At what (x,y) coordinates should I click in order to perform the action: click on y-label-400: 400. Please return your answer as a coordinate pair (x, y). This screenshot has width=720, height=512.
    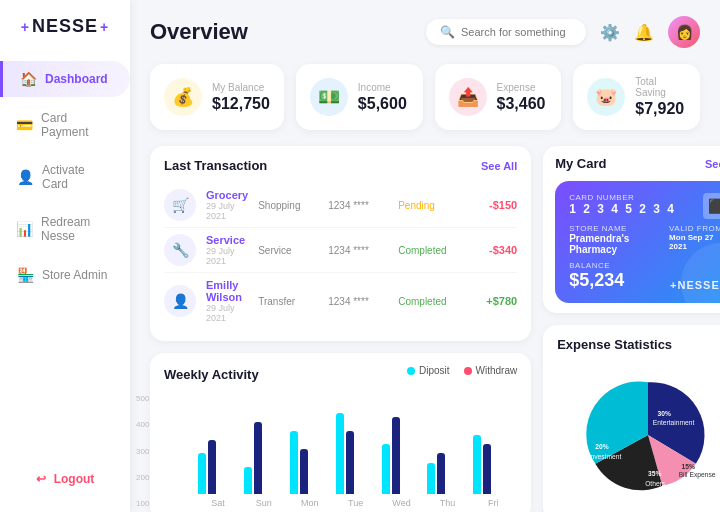
    Looking at the image, I should click on (142, 424).